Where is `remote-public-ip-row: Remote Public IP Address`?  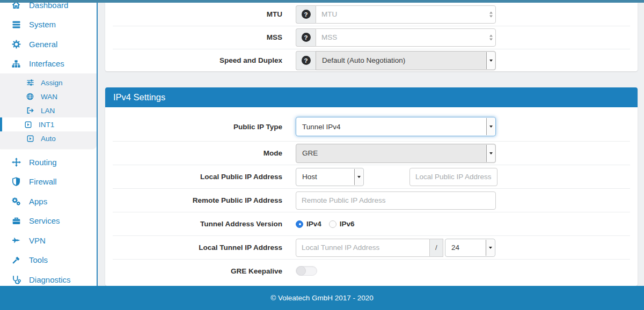 remote-public-ip-row: Remote Public IP Address is located at coordinates (371, 201).